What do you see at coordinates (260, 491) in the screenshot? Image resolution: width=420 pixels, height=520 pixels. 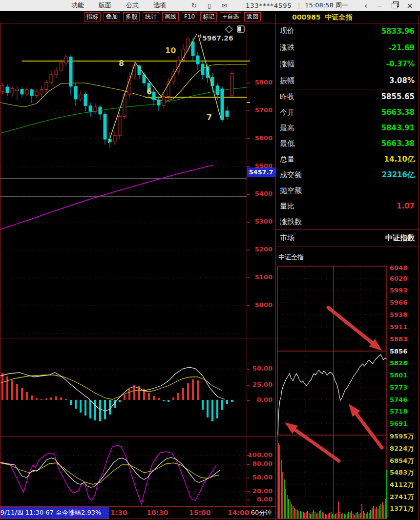 I see `axis-label: 20.00` at bounding box center [260, 491].